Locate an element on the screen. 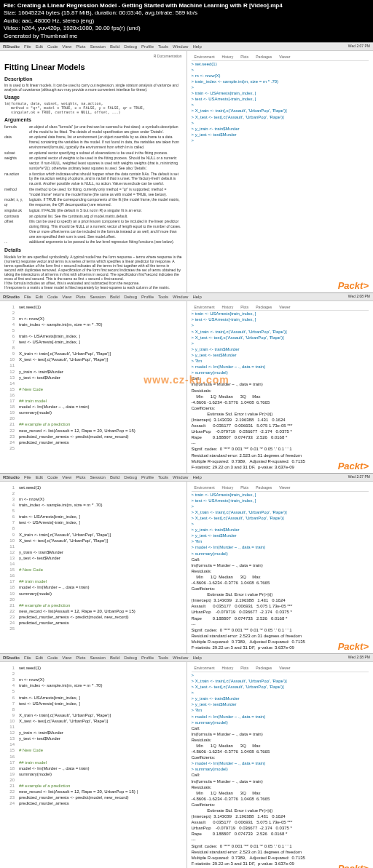 This screenshot has height=868, width=373. code-line: 6train <- USArrests[train_index, ] is located at coordinates (93, 336).